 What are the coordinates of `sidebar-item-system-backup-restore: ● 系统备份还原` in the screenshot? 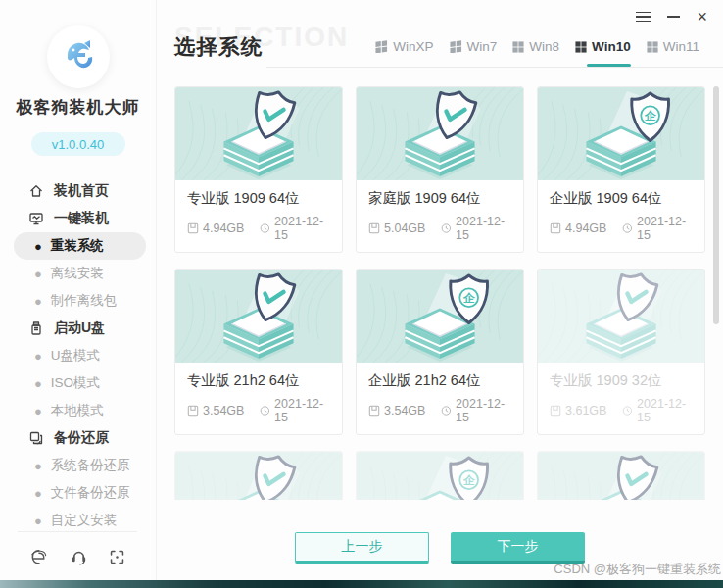 It's located at (80, 466).